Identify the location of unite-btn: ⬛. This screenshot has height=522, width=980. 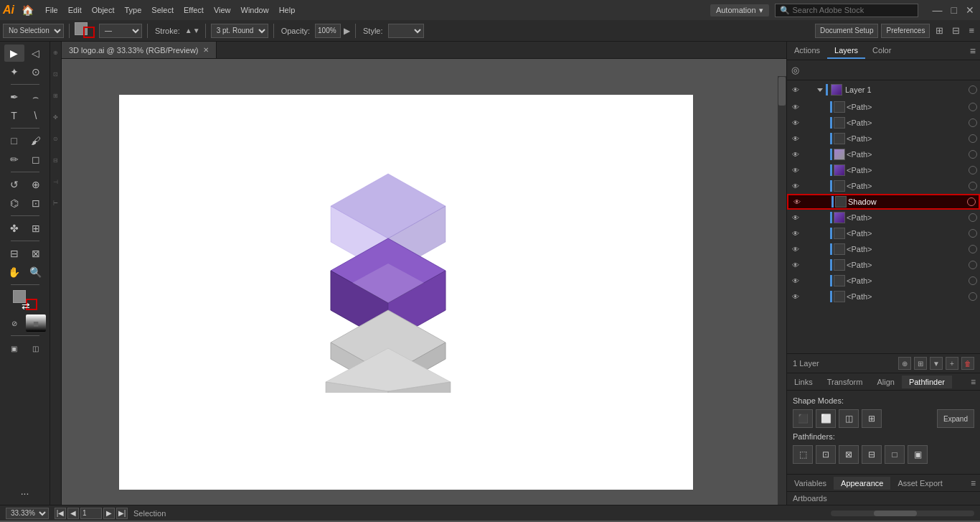
(803, 419).